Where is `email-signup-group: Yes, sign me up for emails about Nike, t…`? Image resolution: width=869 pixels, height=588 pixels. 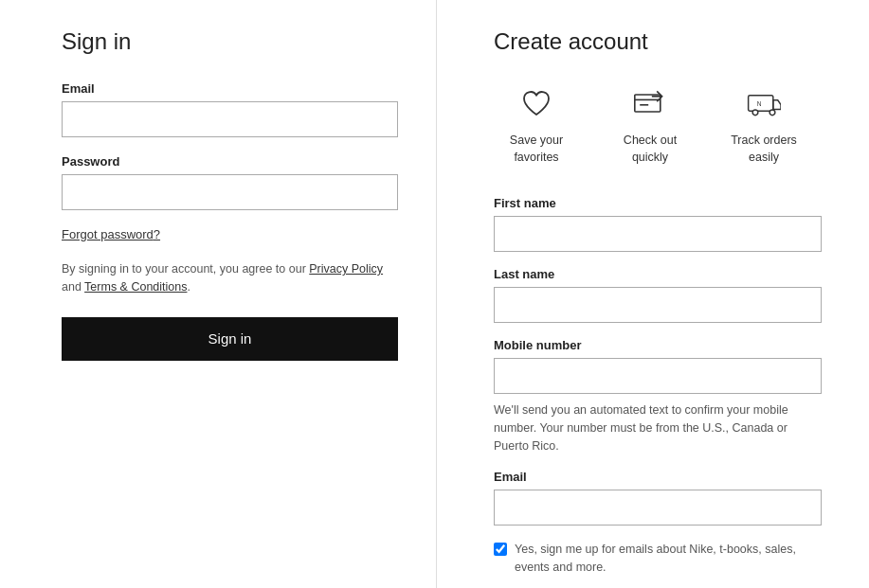 email-signup-group: Yes, sign me up for emails about Nike, t… is located at coordinates (658, 559).